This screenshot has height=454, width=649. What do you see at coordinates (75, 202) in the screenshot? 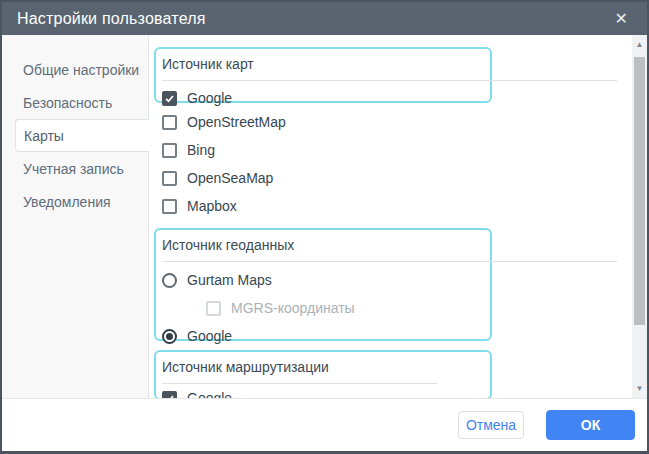
I see `sidebar-item-notifications: Уведомления` at bounding box center [75, 202].